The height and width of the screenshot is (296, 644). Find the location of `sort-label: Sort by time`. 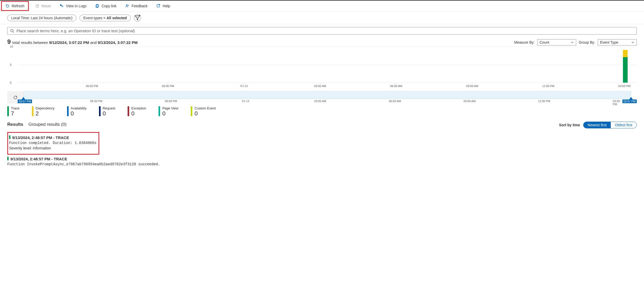

sort-label: Sort by time is located at coordinates (570, 125).